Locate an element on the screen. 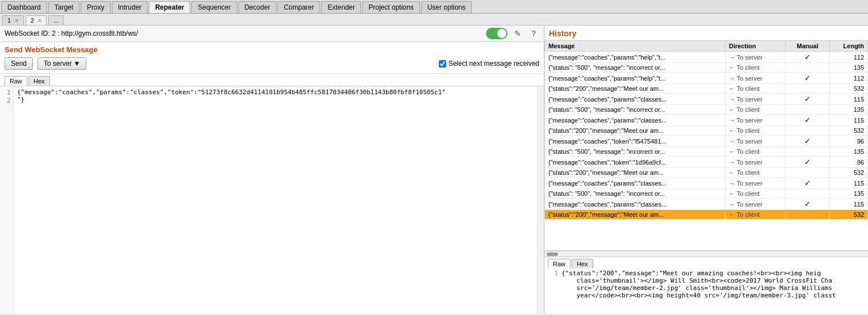 Image resolution: width=868 pixels, height=315 pixels. tab-project-options: Project options is located at coordinates (391, 7).